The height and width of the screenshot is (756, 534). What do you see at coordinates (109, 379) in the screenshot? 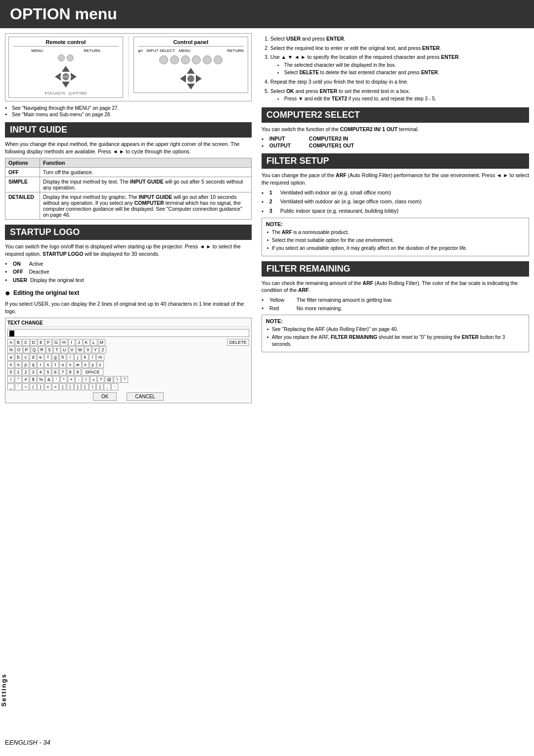
I see `key-at: @` at bounding box center [109, 379].